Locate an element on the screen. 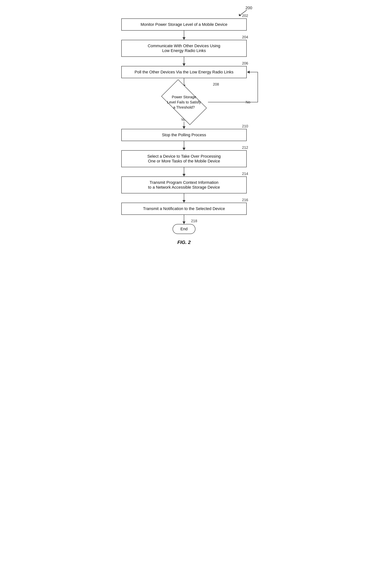  step-214-box: 214 Transmit Program Context Information… is located at coordinates (184, 185).